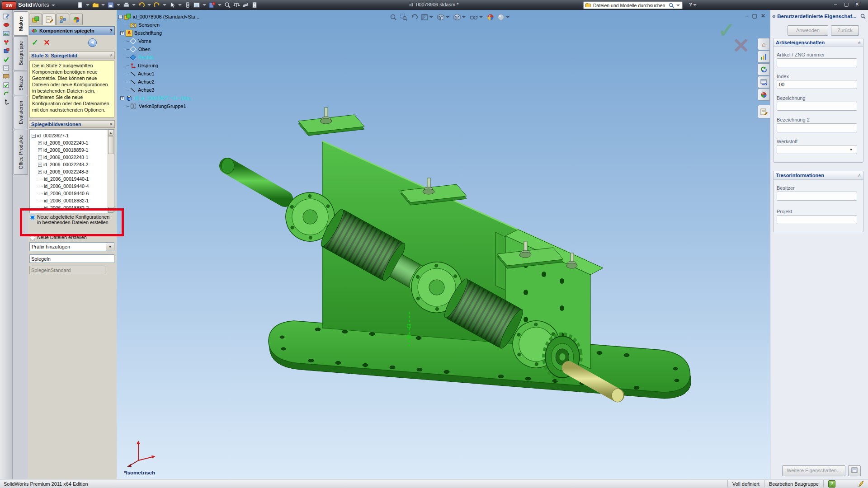 Image resolution: width=868 pixels, height=488 pixels. I want to click on collapse-icon: », so click(111, 124).